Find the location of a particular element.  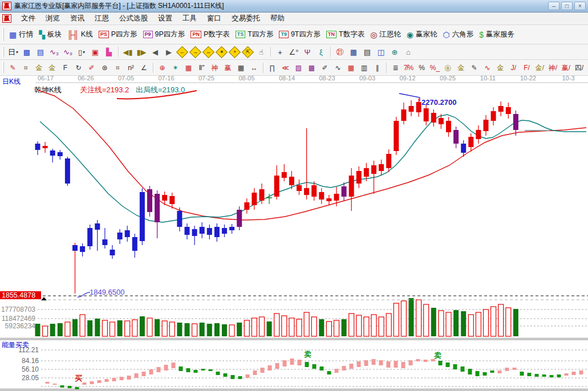

flower-tool-icon: Ψ is located at coordinates (307, 52).